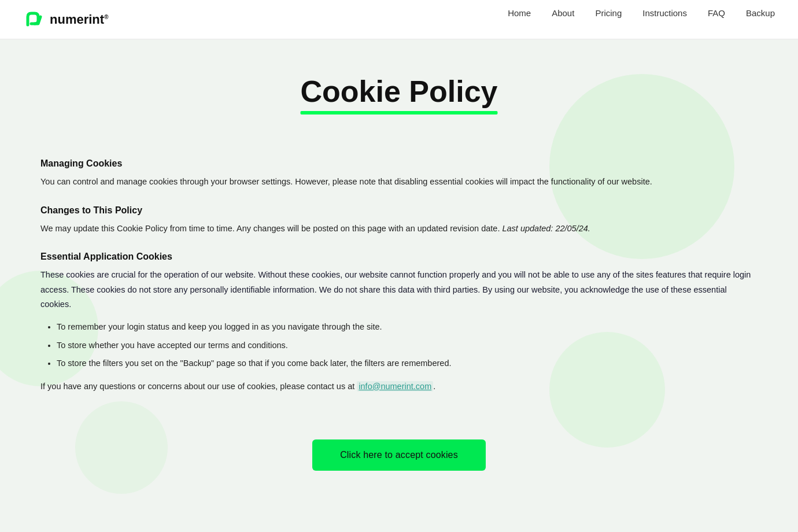 The image size is (798, 532). Describe the element at coordinates (399, 164) in the screenshot. I see `section-heading-managing: Managing Cookies` at that location.